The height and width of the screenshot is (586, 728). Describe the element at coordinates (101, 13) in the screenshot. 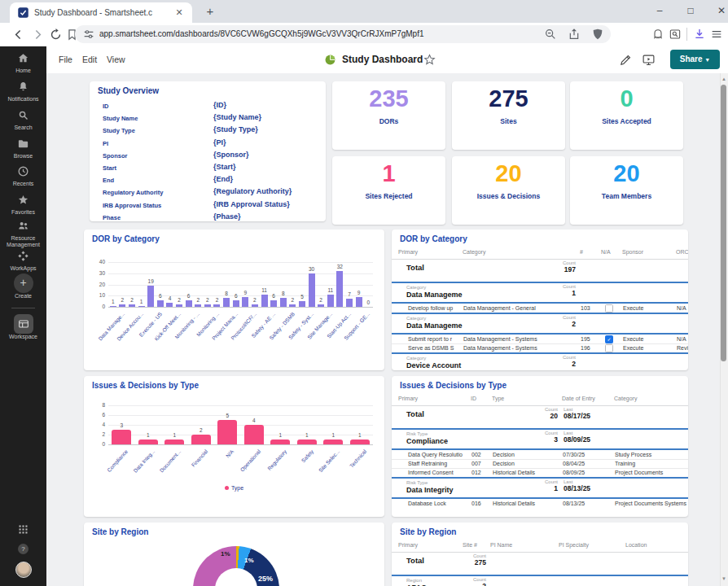

I see `browser-tab: Study Dashboard - Smartsheet.c ✕` at that location.